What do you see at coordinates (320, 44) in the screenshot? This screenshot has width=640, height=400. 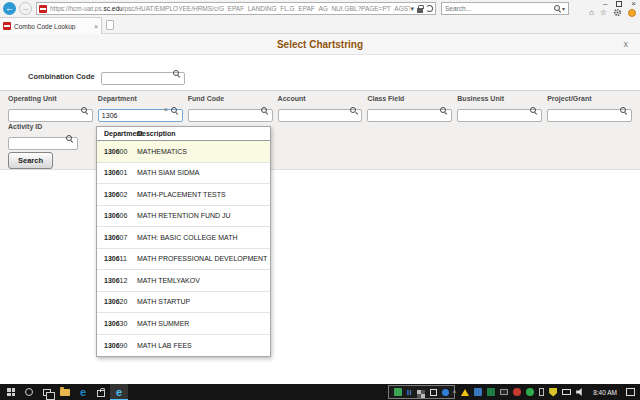 I see `page-header: Select Chartstring x` at bounding box center [320, 44].